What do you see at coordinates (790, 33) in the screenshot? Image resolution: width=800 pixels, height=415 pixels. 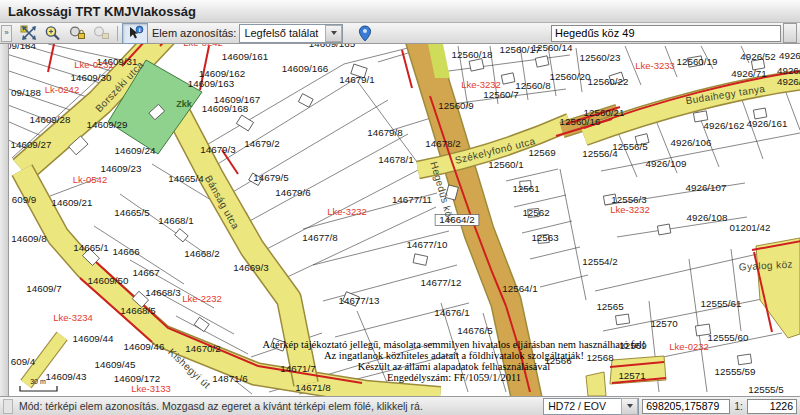 I see `search-go-button` at bounding box center [790, 33].